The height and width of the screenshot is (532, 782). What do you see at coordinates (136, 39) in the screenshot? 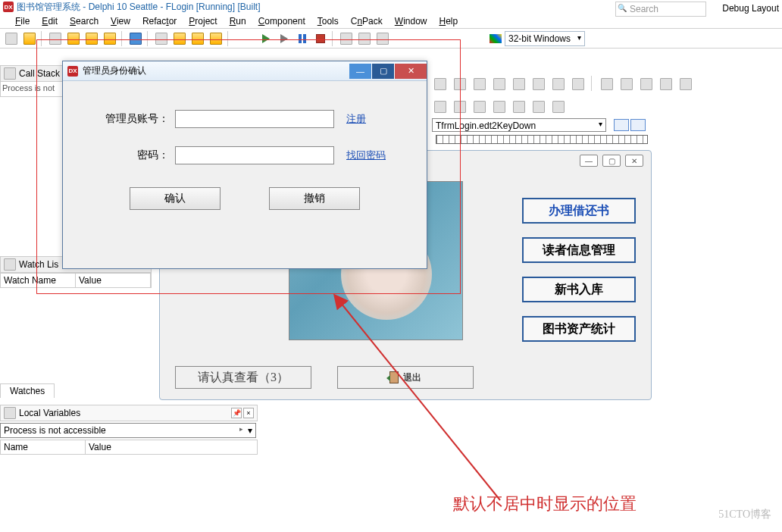
I see `save-button` at bounding box center [136, 39].